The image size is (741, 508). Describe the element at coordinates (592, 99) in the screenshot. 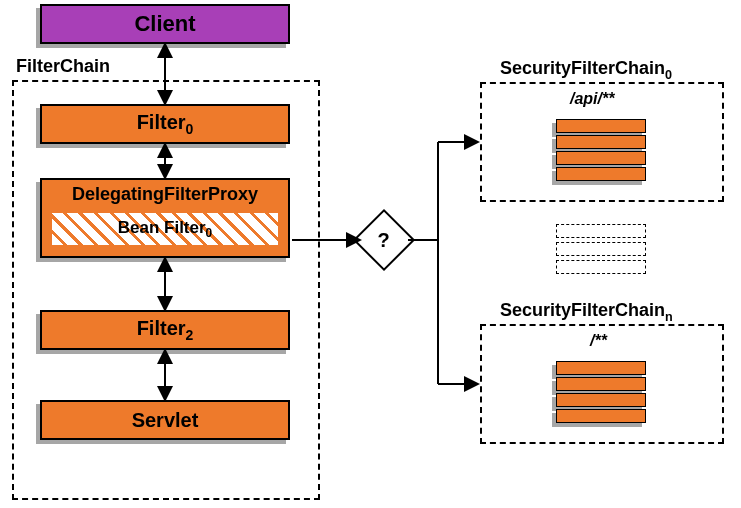

I see `chain0-pattern: /api/**` at that location.